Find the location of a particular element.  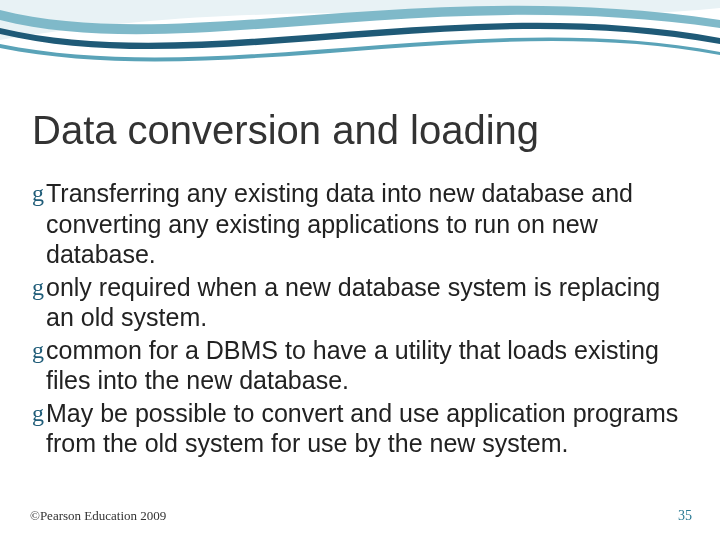

bullet-text: common for a DBMS to have a utility that… is located at coordinates (365, 366).